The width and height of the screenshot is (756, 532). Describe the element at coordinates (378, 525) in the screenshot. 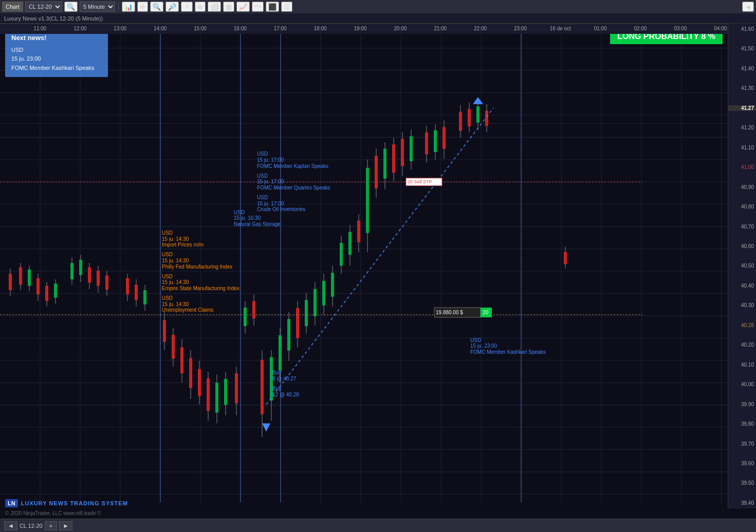

I see `bottom-bar: ◄ CL 12-20 + ►` at that location.